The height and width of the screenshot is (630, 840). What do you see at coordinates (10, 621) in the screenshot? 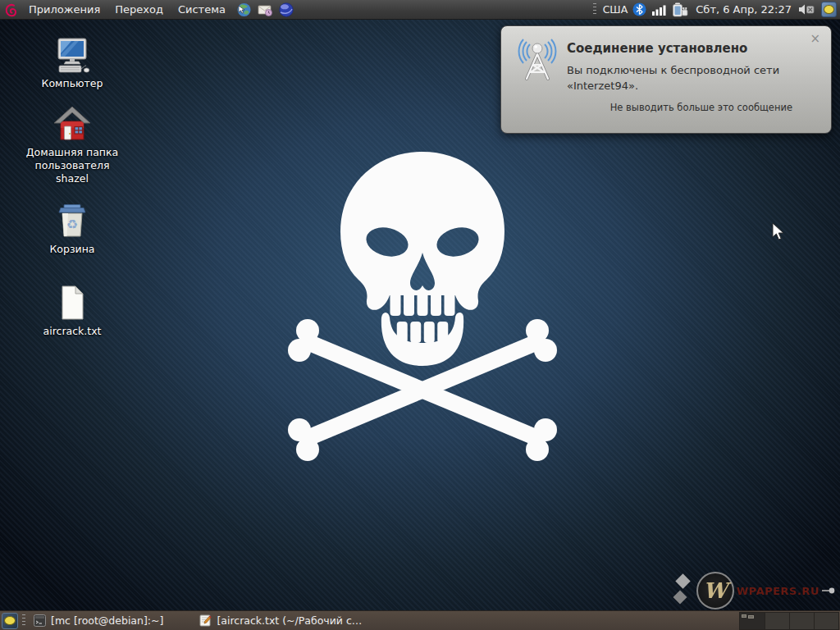
I see `show-desktop-button` at bounding box center [10, 621].